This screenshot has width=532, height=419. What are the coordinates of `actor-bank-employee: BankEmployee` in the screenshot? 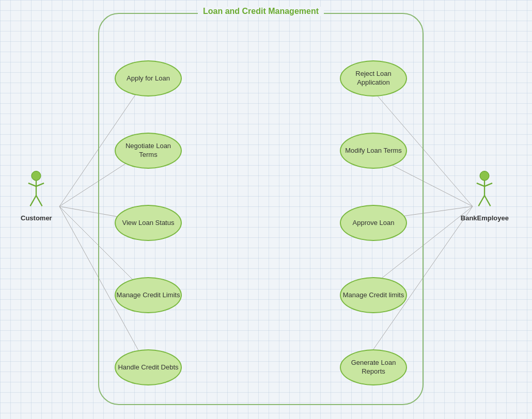 It's located at (484, 196).